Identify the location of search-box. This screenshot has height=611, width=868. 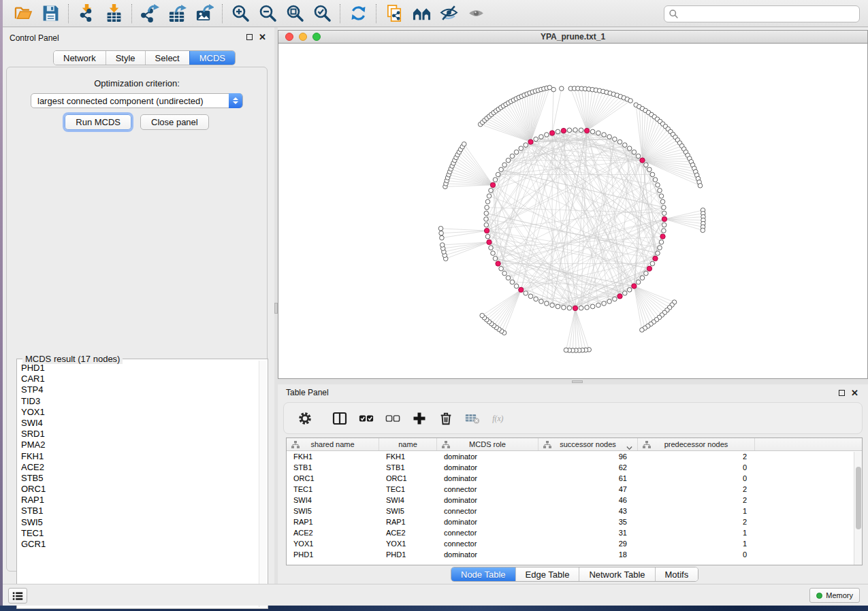
(762, 14).